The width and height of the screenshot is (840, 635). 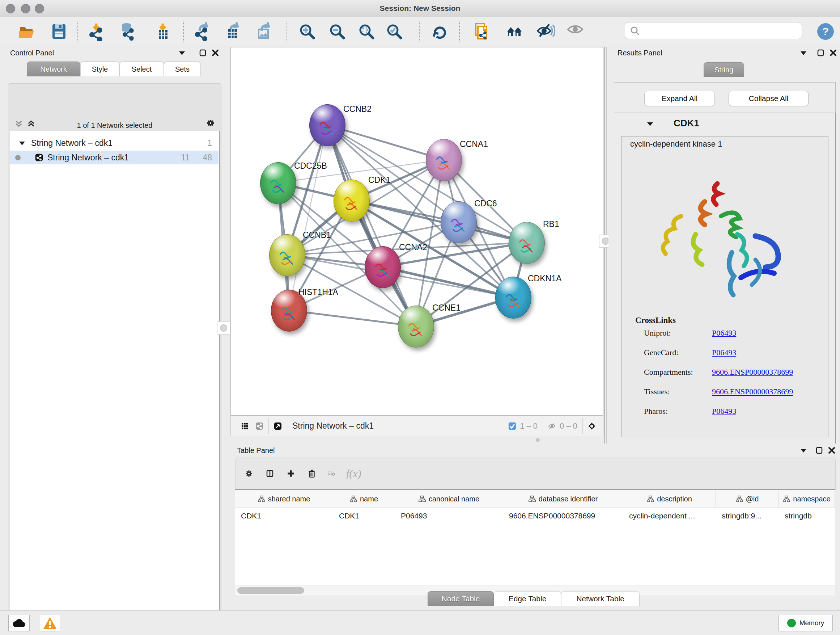 What do you see at coordinates (249, 473) in the screenshot?
I see `table-options-gear-icon` at bounding box center [249, 473].